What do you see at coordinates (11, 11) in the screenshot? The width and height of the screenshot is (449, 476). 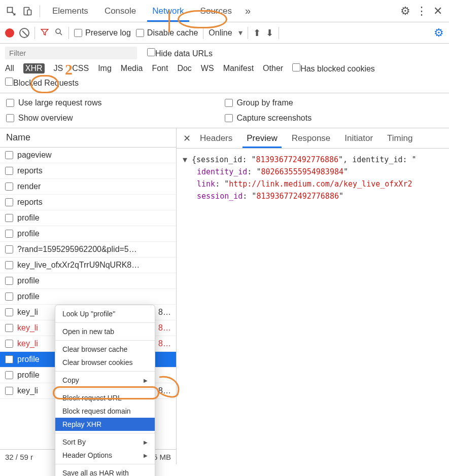 I see `inspect-element-icon` at bounding box center [11, 11].